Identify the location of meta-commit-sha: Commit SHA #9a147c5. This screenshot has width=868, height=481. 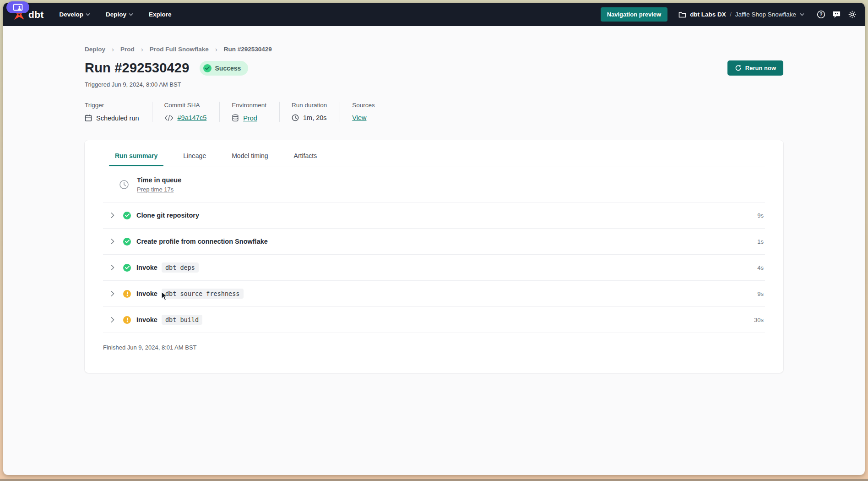
(186, 112).